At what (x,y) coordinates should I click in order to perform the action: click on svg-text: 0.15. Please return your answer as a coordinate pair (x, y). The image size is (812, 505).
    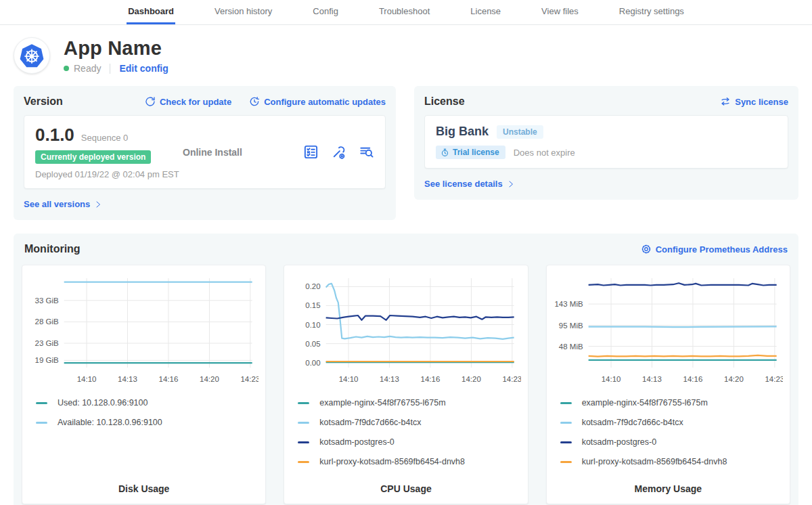
    Looking at the image, I should click on (313, 305).